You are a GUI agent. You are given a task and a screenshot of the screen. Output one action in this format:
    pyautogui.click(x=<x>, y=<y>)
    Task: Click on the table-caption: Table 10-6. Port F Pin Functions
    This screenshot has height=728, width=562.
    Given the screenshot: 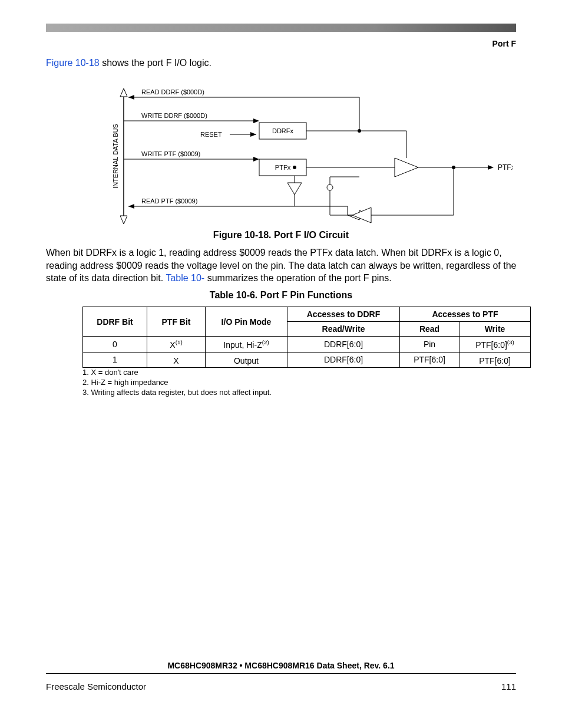 What is the action you would take?
    pyautogui.click(x=281, y=295)
    